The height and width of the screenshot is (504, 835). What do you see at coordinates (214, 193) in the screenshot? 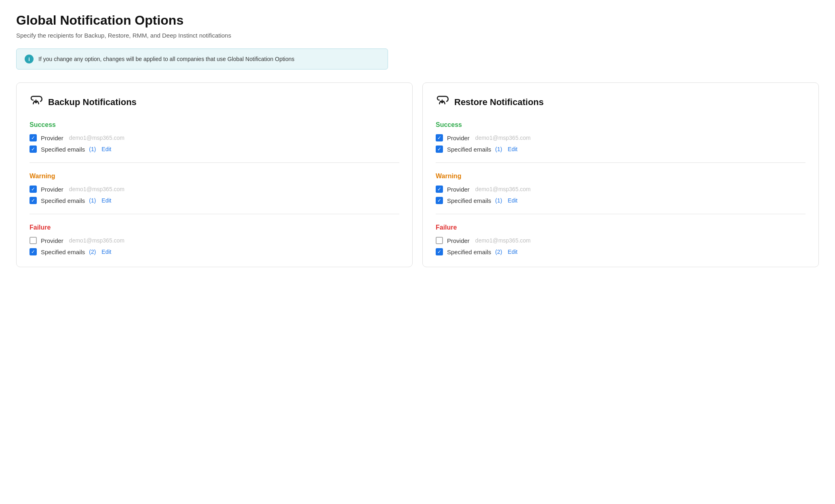
I see `backup-section-warning: Warning✓Providerdemo1@msp365.com✓Specifi…` at bounding box center [214, 193].